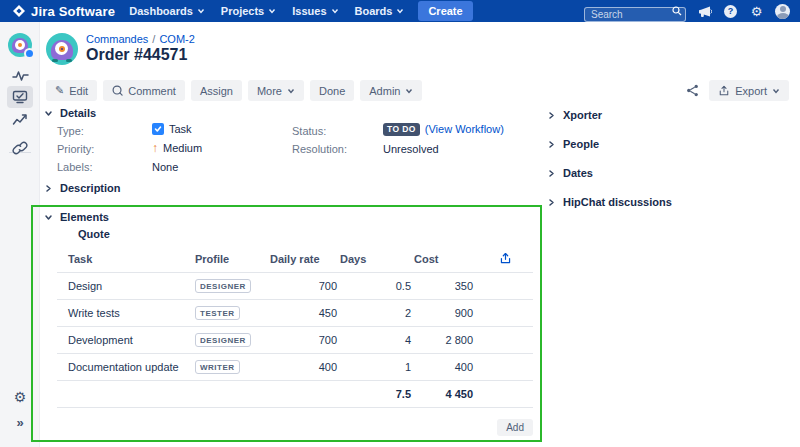  I want to click on dates-section-header: Dates, so click(570, 173).